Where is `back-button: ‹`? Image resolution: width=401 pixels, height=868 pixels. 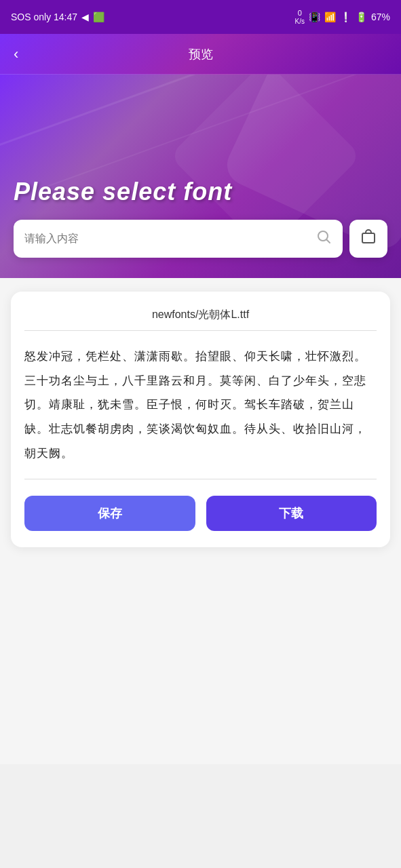
back-button: ‹ is located at coordinates (16, 54).